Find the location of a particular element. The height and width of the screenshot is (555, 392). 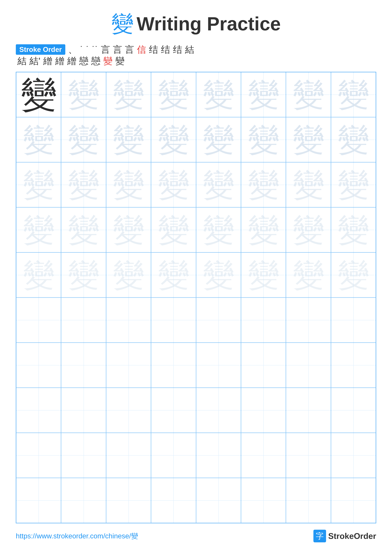

footer-url: https://www.strokeorder.com/chinese/變 is located at coordinates (77, 536).